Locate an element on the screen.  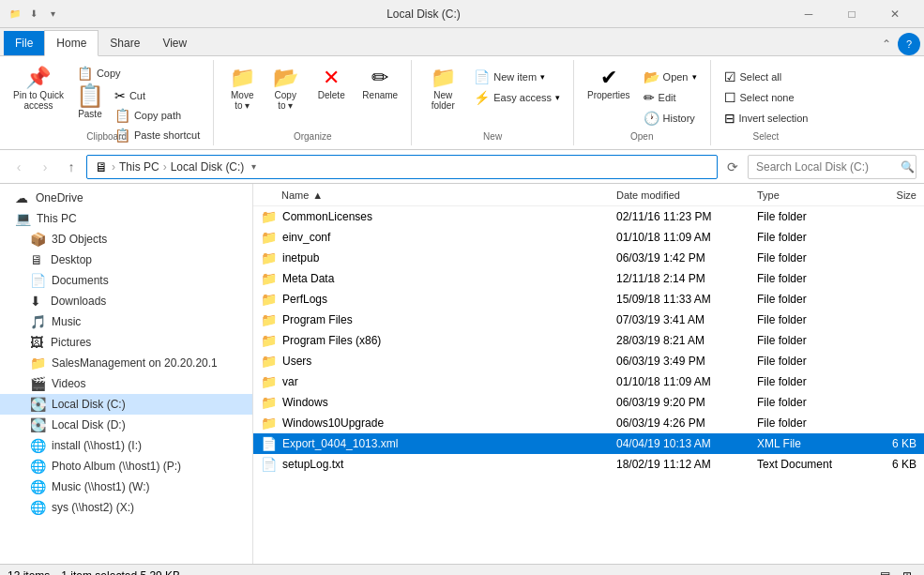
file-name-7: Users is located at coordinates (449, 361).